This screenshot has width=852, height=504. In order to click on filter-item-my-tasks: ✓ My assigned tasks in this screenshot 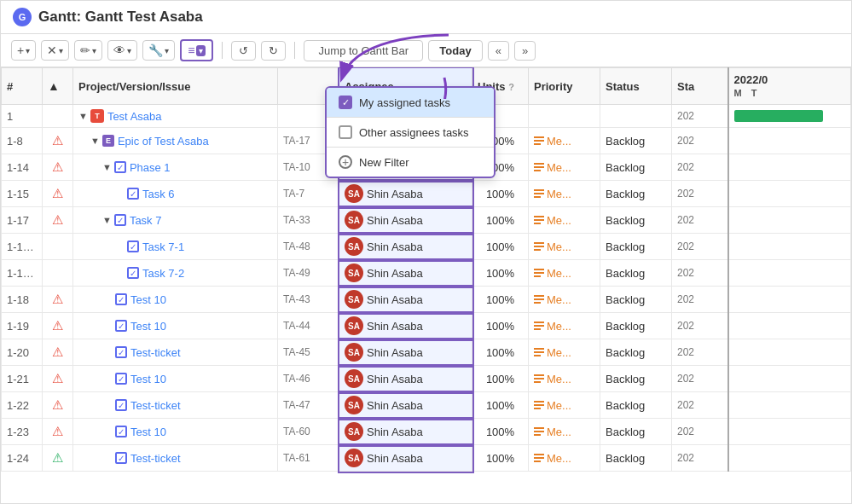, I will do `click(410, 102)`.